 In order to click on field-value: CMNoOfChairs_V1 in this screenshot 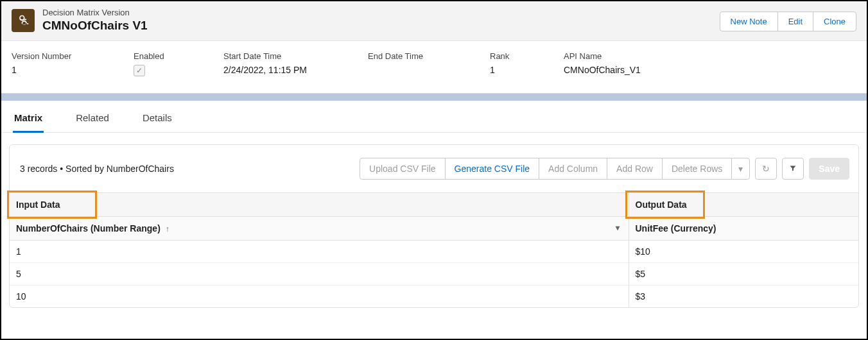, I will do `click(710, 70)`.